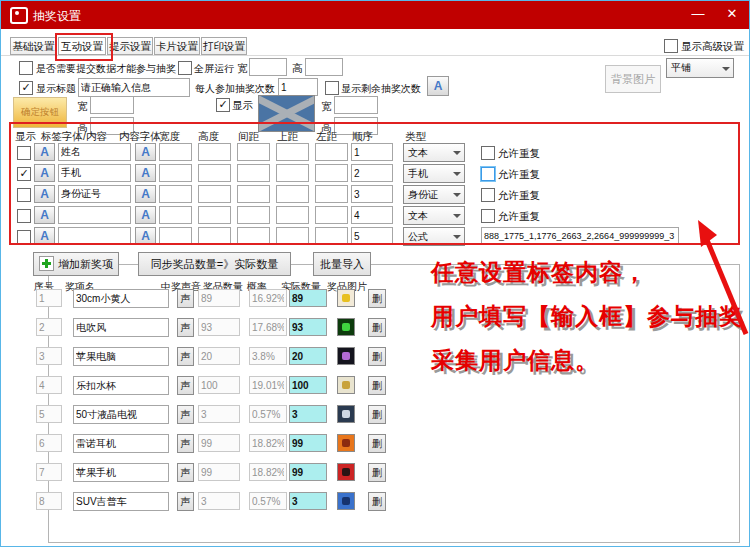  Describe the element at coordinates (40, 112) in the screenshot. I see `confirm-button-image: 确定按钮` at that location.